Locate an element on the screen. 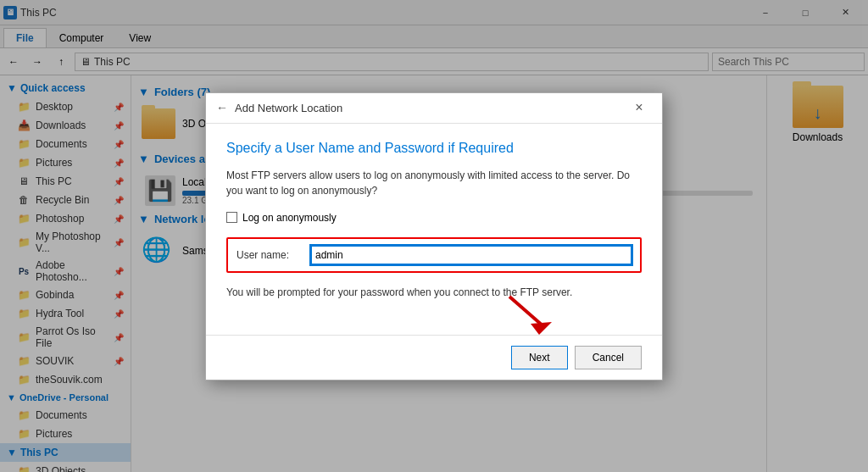 The width and height of the screenshot is (868, 472). checkbox-label: Log on anonymously is located at coordinates (290, 218).